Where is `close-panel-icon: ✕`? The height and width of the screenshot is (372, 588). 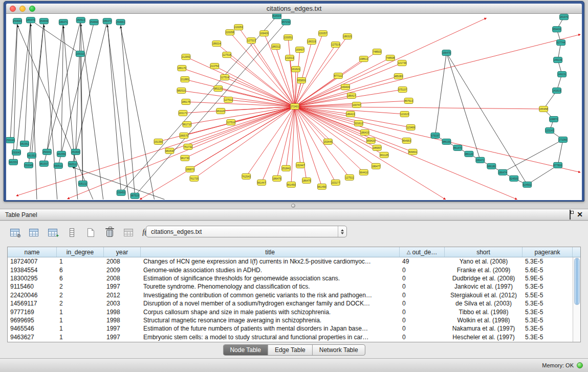 close-panel-icon: ✕ is located at coordinates (580, 215).